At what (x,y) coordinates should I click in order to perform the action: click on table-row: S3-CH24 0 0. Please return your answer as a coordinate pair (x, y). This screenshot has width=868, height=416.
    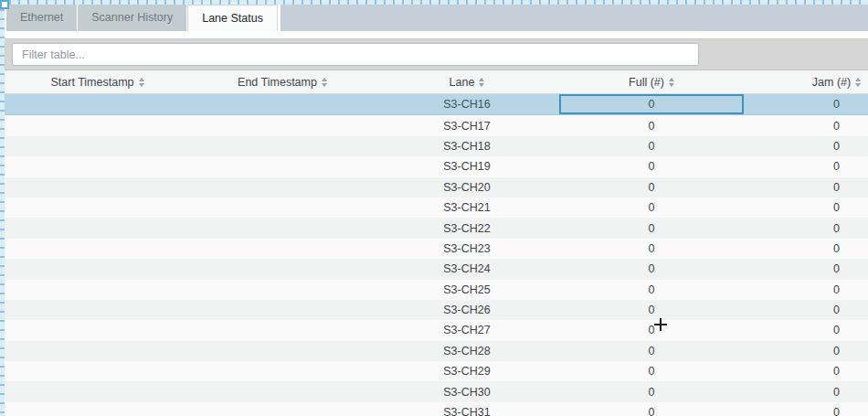
    Looking at the image, I should click on (437, 269).